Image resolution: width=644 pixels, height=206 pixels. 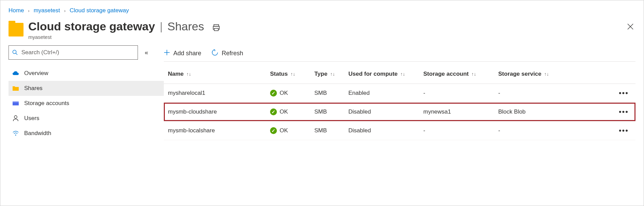 What do you see at coordinates (86, 103) in the screenshot?
I see `sidebar-item-storage-accounts: Storage accounts` at bounding box center [86, 103].